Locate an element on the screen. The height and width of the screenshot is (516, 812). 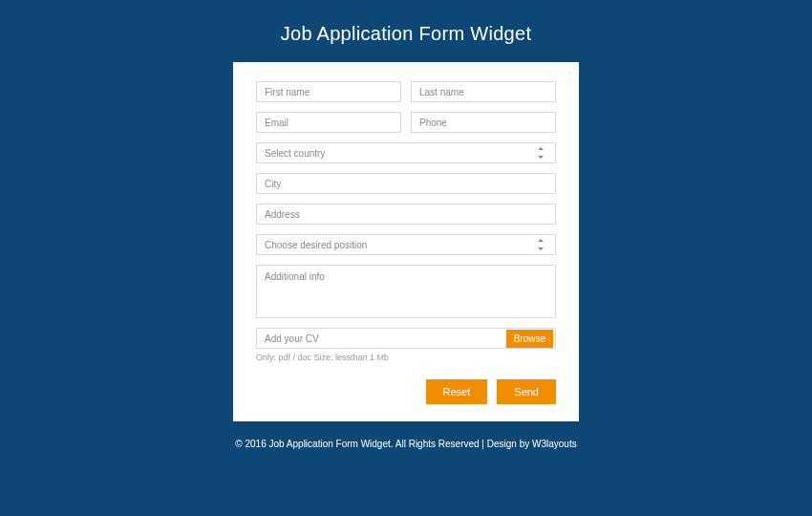
reset-button: Reset is located at coordinates (457, 392).